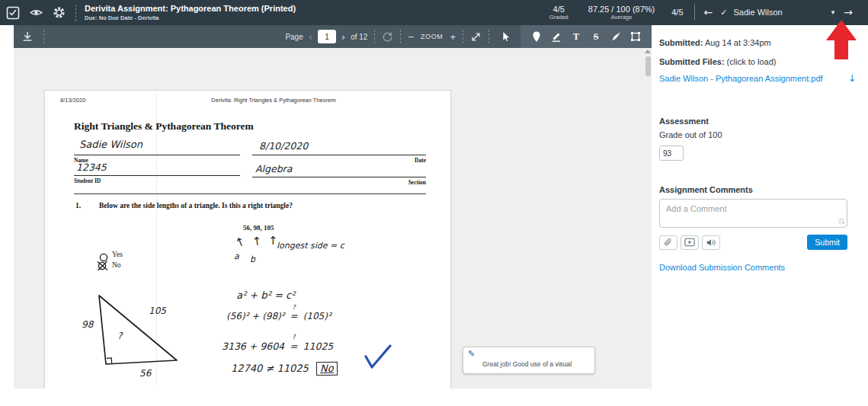 The height and width of the screenshot is (406, 868). Describe the element at coordinates (828, 242) in the screenshot. I see `submit-comment-button: Submit` at that location.